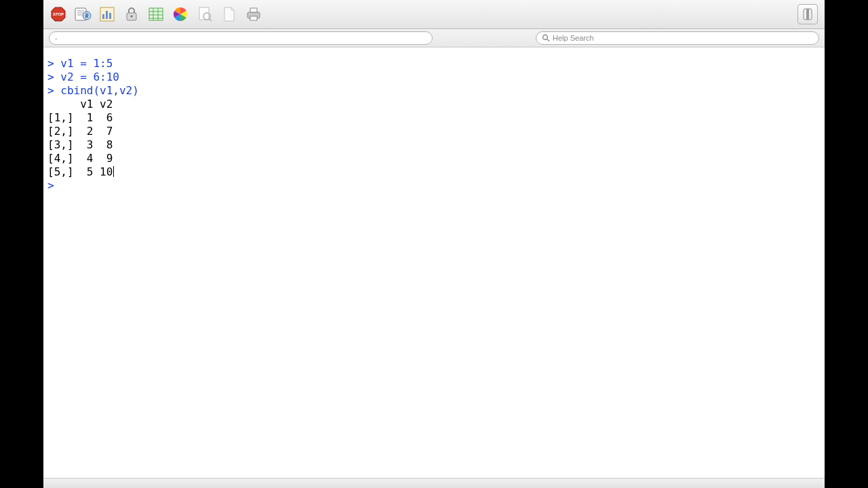 The height and width of the screenshot is (488, 868). What do you see at coordinates (83, 14) in the screenshot?
I see `source-icon: R` at bounding box center [83, 14].